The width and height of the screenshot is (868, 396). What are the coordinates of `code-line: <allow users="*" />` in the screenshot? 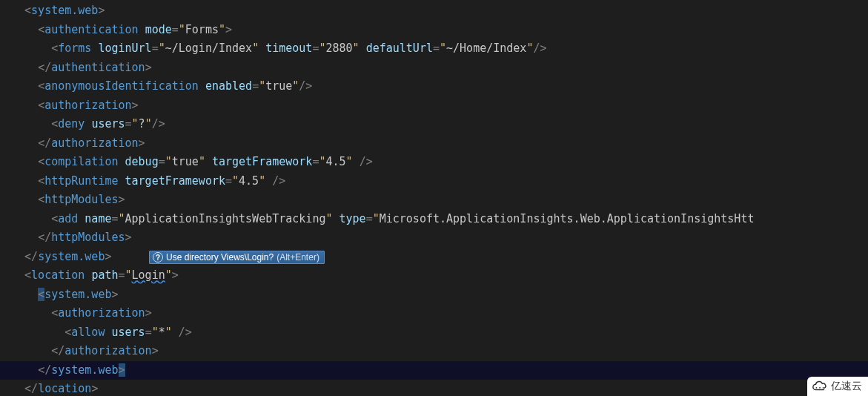 It's located at (434, 333).